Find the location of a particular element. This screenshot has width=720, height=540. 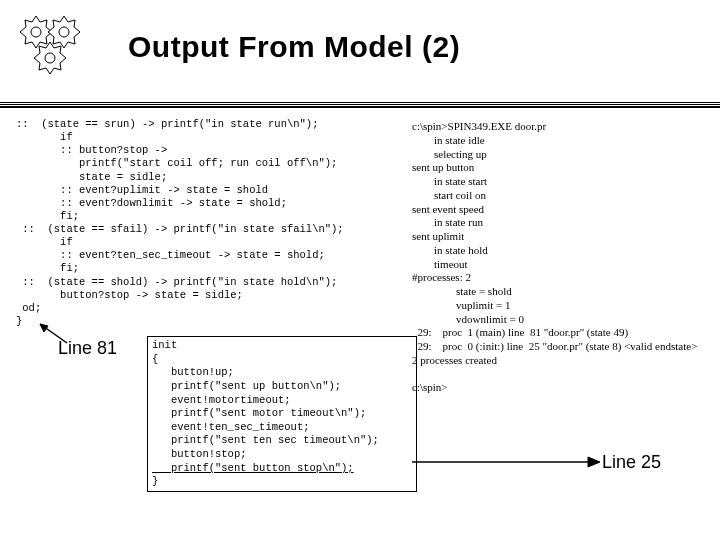

init-code-box: init { button!up; printf("sent up button… is located at coordinates (282, 414).